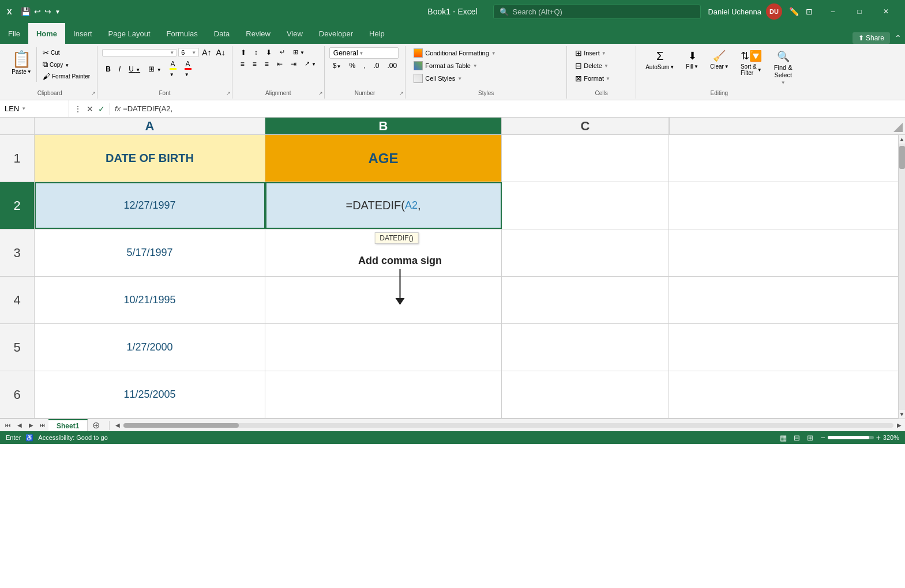 Image resolution: width=905 pixels, height=588 pixels. What do you see at coordinates (585, 347) in the screenshot?
I see `cell-c5` at bounding box center [585, 347].